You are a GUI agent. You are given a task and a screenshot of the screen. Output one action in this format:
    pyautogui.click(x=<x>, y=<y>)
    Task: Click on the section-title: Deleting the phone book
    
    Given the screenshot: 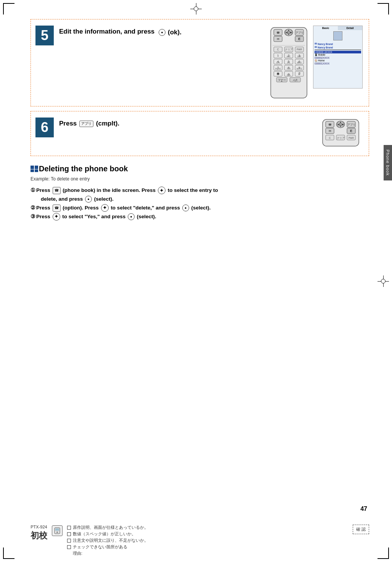 What is the action you would take?
    pyautogui.click(x=83, y=169)
    